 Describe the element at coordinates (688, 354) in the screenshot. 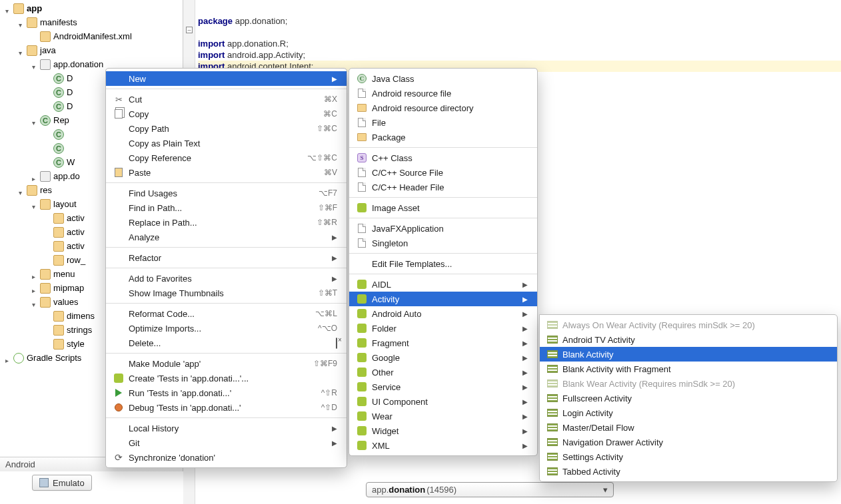

I see `activity-blank: Blank Activity` at that location.